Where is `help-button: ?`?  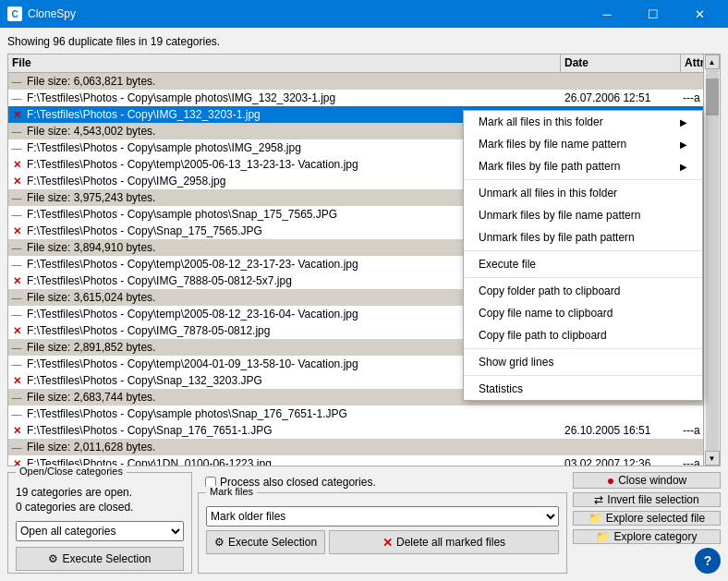 help-button: ? is located at coordinates (708, 561).